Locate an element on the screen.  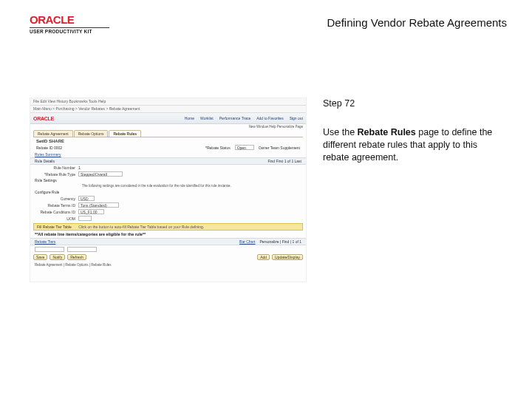
configure-rule-label: Configure Rule is located at coordinates (47, 192).